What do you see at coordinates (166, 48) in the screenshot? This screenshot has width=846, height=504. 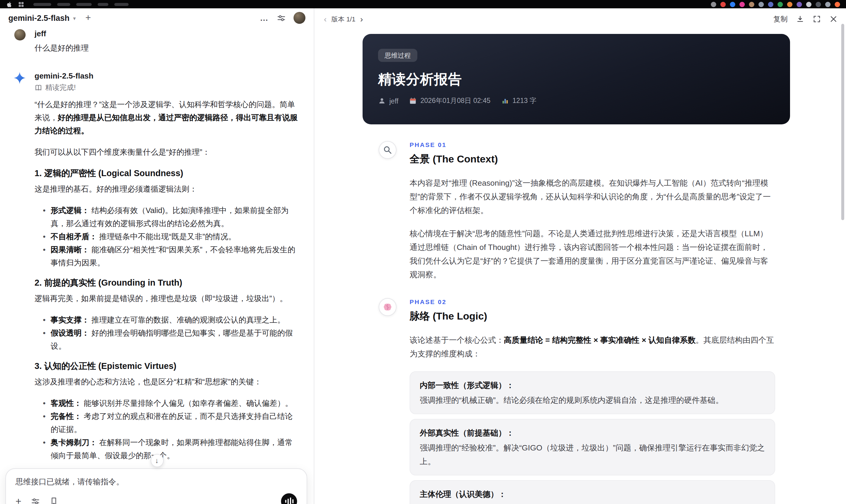 I see `message-text: 什么是好的推理` at bounding box center [166, 48].